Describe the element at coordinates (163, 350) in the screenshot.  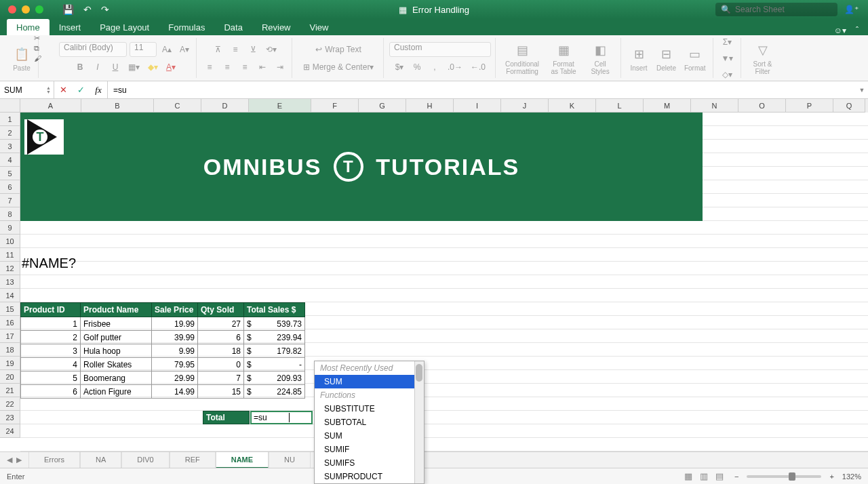
I see `data-table: Product IDProduct NameSale PriceQty Sold…` at that location.